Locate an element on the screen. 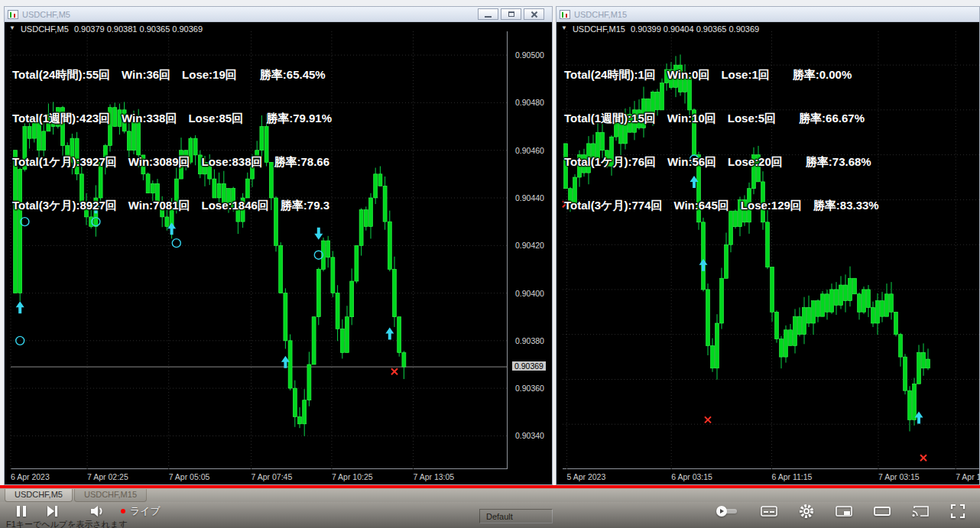 This screenshot has height=528, width=980. time-axis-label: 7 Apr 13:05 is located at coordinates (434, 477).